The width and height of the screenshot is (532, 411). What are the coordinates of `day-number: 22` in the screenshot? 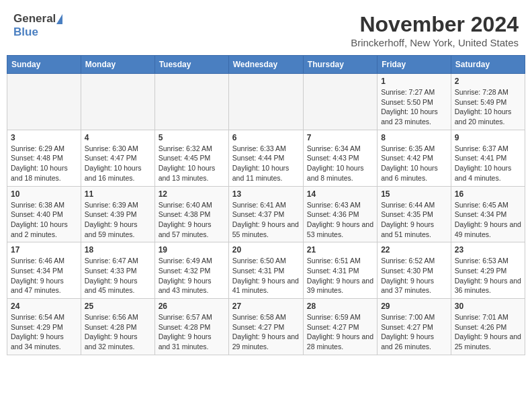 It's located at (414, 250).